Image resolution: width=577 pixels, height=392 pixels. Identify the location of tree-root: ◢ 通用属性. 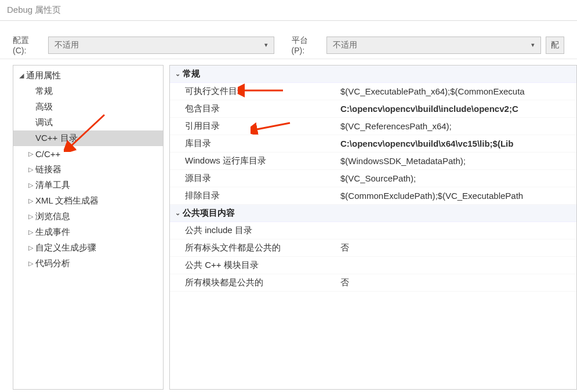
(88, 75).